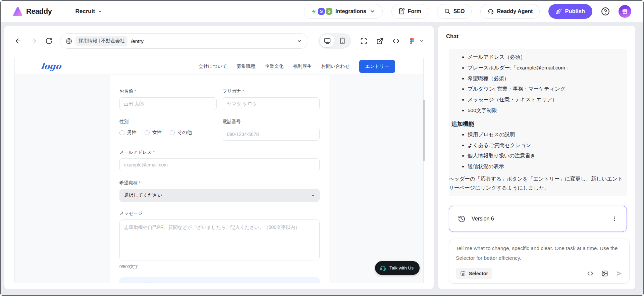  I want to click on list-item: 採用プロセスの説明, so click(547, 135).